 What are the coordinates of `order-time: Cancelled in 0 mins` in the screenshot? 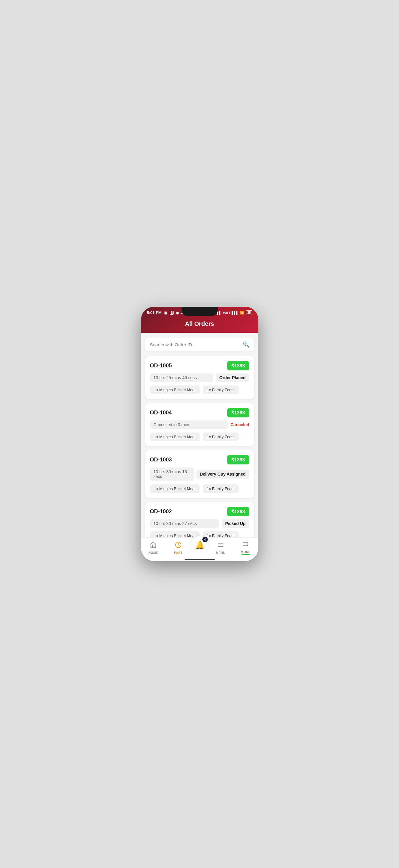 It's located at (189, 425).